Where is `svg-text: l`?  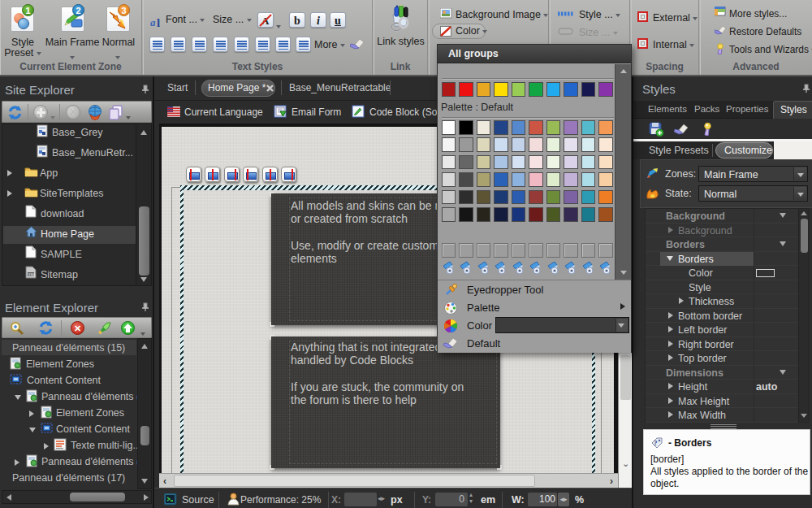
svg-text: l is located at coordinates (158, 22).